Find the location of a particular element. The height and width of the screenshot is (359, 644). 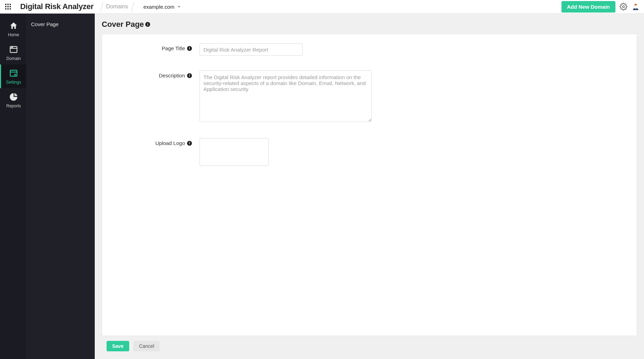

gear-icon is located at coordinates (623, 7).